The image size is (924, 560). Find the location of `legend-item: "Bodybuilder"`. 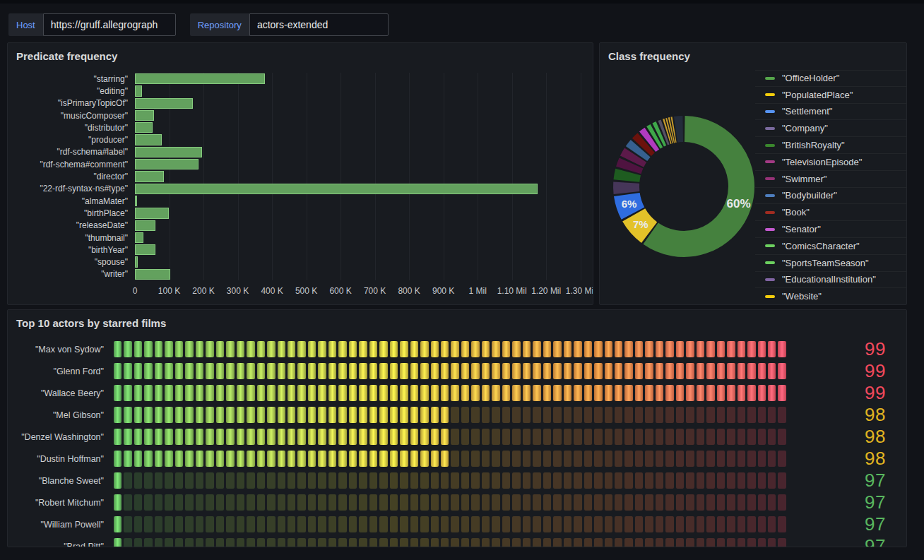

legend-item: "Bodybuilder" is located at coordinates (831, 196).